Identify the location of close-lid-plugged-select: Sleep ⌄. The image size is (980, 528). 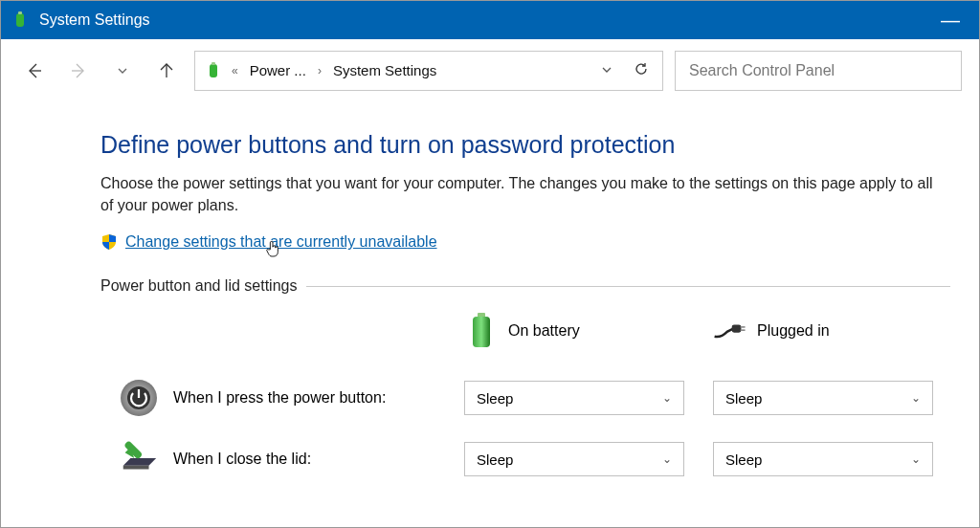
(823, 459).